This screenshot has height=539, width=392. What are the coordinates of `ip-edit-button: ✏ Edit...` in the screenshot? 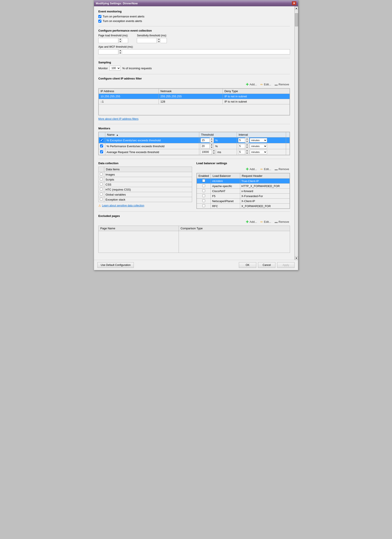 It's located at (266, 85).